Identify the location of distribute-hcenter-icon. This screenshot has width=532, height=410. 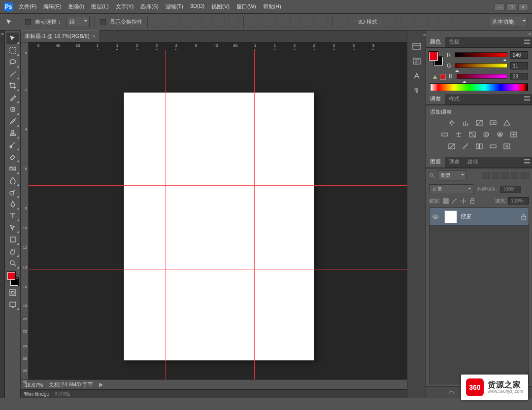
(309, 22).